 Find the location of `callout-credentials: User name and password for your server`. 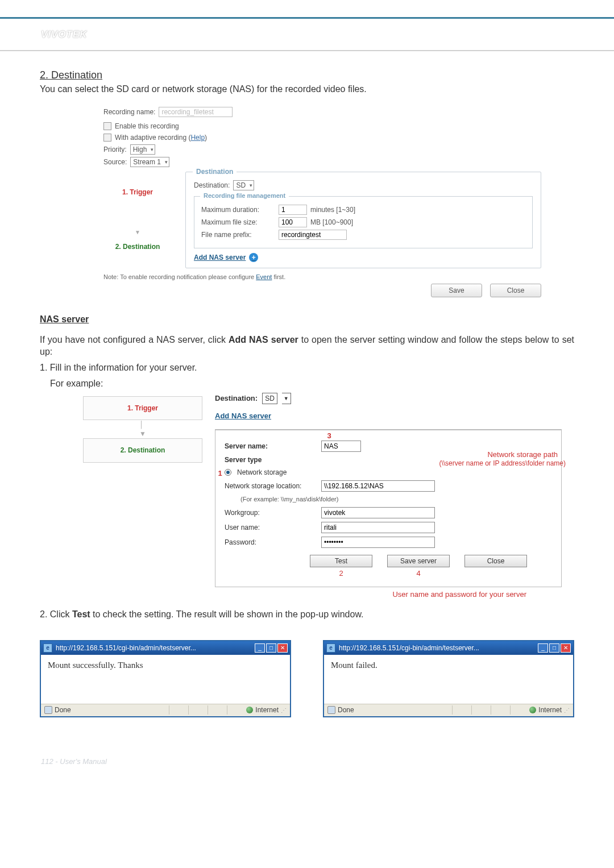

callout-credentials: User name and password for your server is located at coordinates (283, 595).